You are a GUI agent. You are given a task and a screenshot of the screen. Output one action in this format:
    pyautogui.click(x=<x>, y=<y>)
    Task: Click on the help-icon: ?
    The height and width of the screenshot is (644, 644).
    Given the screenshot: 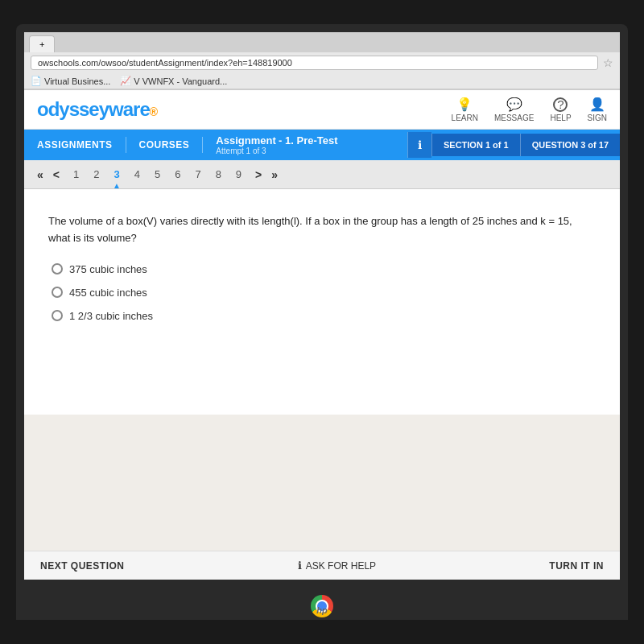 What is the action you would take?
    pyautogui.click(x=560, y=105)
    